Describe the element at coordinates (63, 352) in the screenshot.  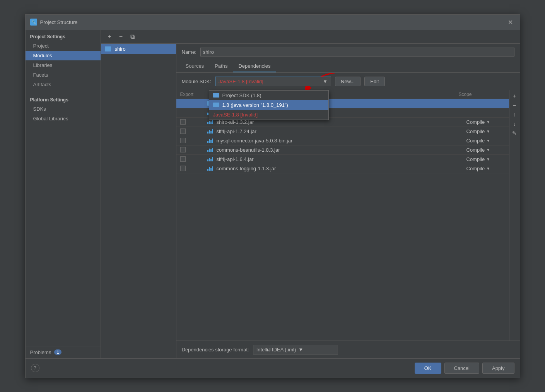
I see `problems-section: Problems 1` at that location.